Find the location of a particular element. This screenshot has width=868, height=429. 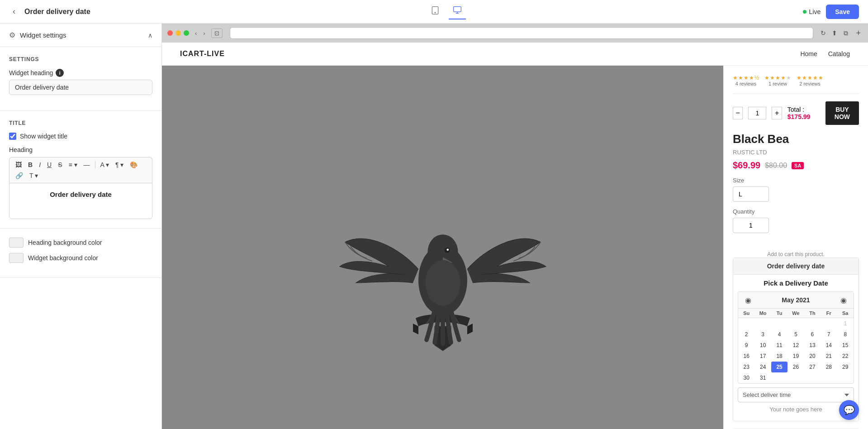

buy-now-button: BUY NOW is located at coordinates (842, 113).